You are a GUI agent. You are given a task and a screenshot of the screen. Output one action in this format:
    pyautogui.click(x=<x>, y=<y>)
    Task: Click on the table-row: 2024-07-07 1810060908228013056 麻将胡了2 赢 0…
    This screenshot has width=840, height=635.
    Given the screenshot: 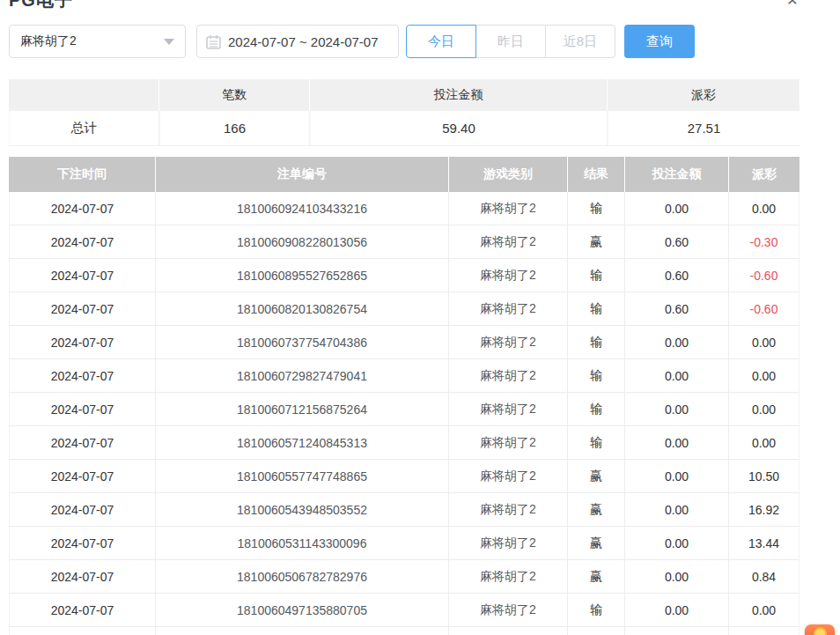 What is the action you would take?
    pyautogui.click(x=404, y=242)
    